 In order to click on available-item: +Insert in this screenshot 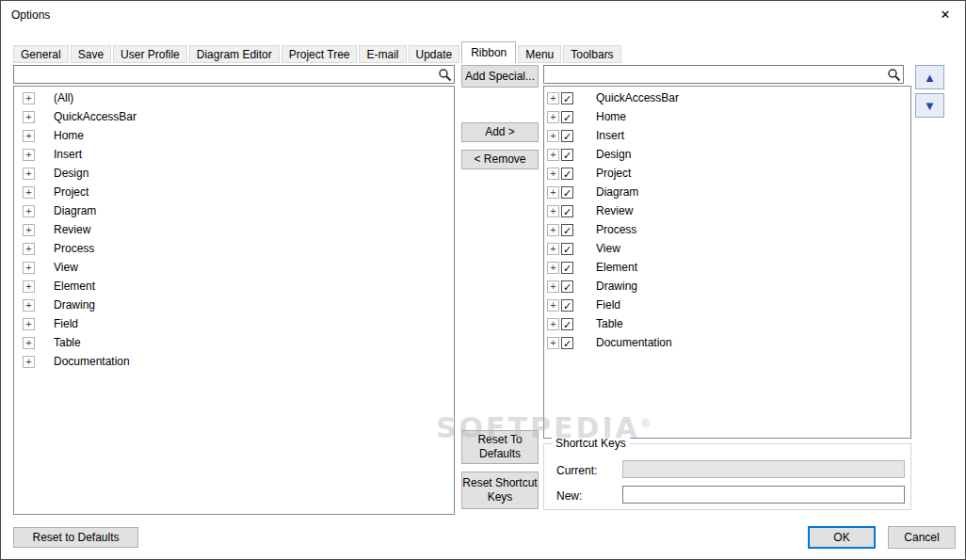, I will do `click(233, 154)`.